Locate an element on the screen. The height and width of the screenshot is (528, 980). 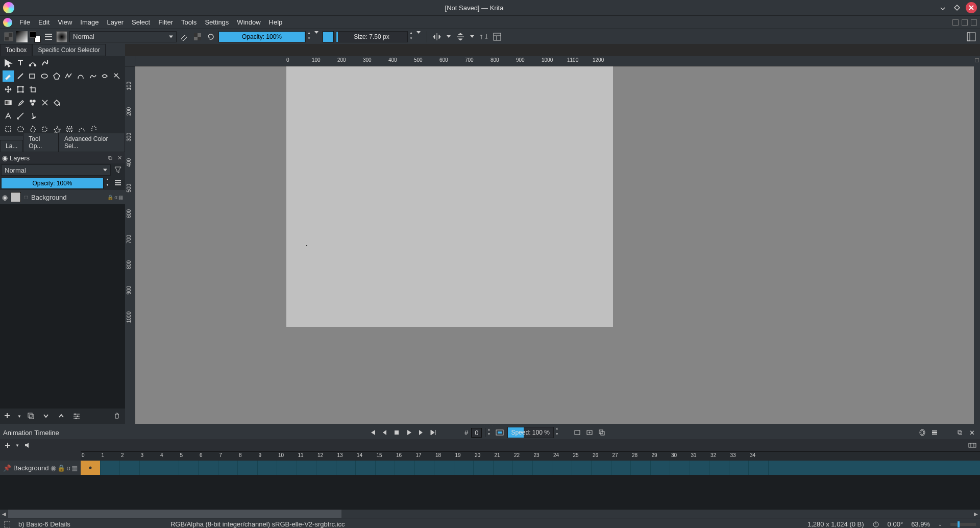
rectangle-tool is located at coordinates (32, 76).